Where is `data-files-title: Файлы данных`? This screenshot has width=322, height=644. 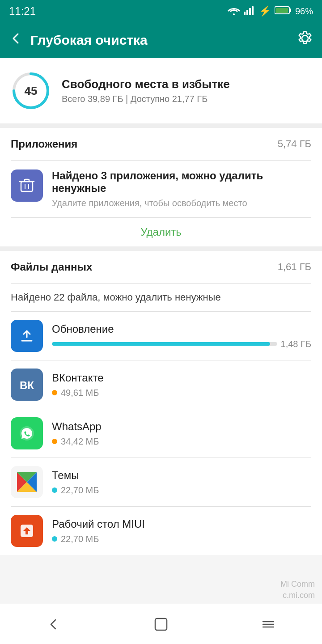 data-files-title: Файлы данных is located at coordinates (51, 267).